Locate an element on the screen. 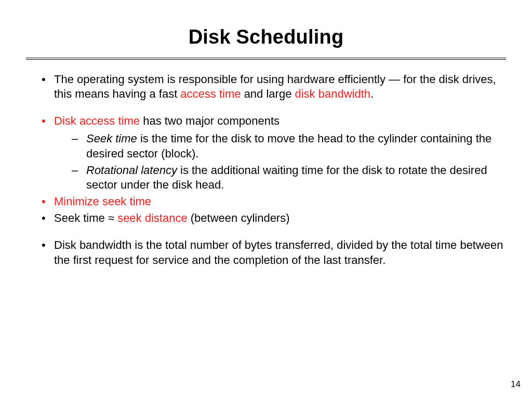  emphasis: Rotational latency is located at coordinates (132, 170).